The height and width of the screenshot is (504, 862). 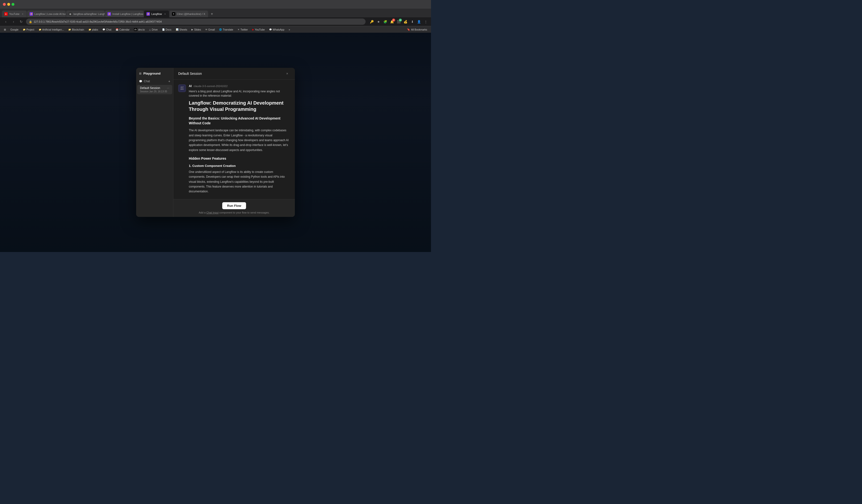 What do you see at coordinates (90, 29) in the screenshot?
I see `folder-icon-plabs: 📁` at bounding box center [90, 29].